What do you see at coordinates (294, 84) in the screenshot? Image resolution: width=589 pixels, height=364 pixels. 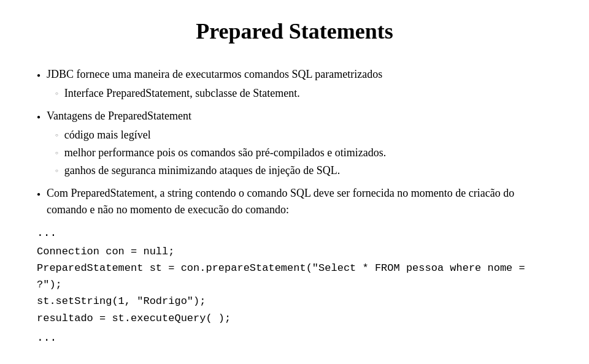 I see `bullet-section-1: ● JDBC fornece uma maneira de executarmo…` at bounding box center [294, 84].